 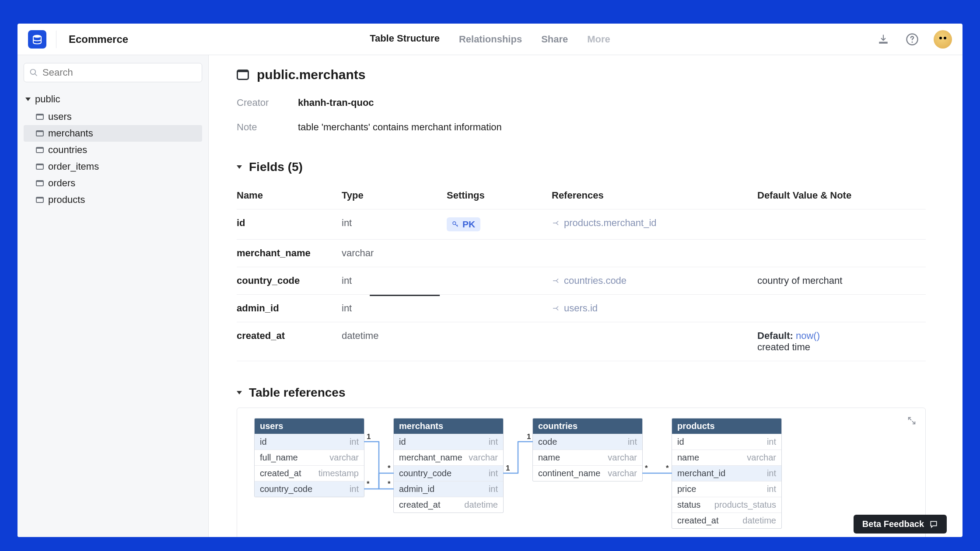 I want to click on entity-header: products, so click(x=727, y=426).